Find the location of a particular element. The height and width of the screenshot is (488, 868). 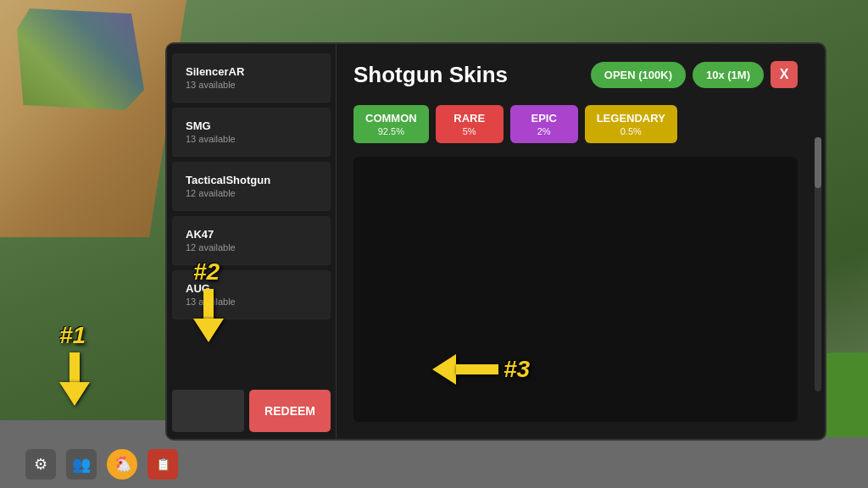

arrow-3-left is located at coordinates (465, 369).